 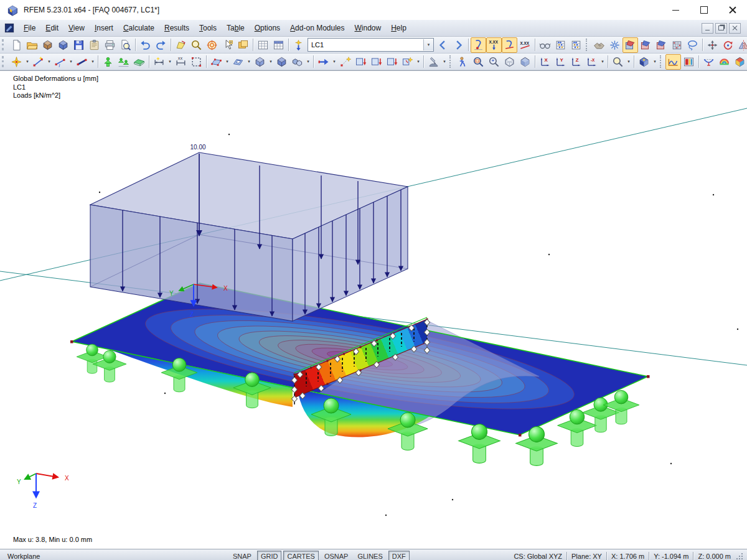 I want to click on new-surface-button, so click(x=217, y=62).